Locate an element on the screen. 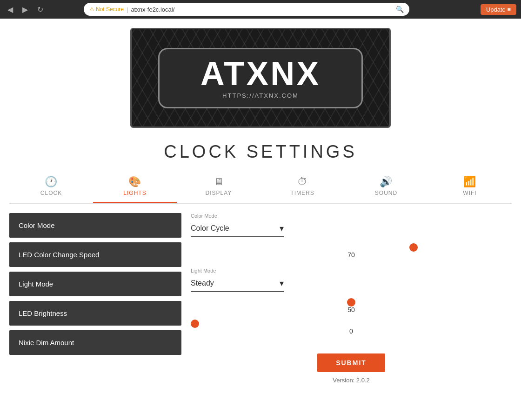 Image resolution: width=521 pixels, height=420 pixels. sidebar-item-light-mode: Light Mode is located at coordinates (95, 284).